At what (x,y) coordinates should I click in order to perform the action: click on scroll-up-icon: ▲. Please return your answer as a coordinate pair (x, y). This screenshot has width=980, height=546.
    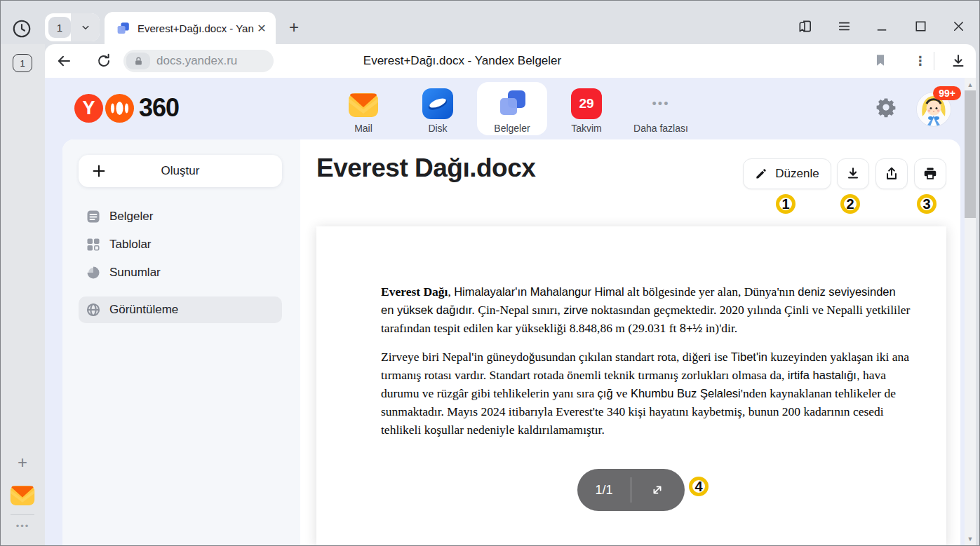
    Looking at the image, I should click on (970, 85).